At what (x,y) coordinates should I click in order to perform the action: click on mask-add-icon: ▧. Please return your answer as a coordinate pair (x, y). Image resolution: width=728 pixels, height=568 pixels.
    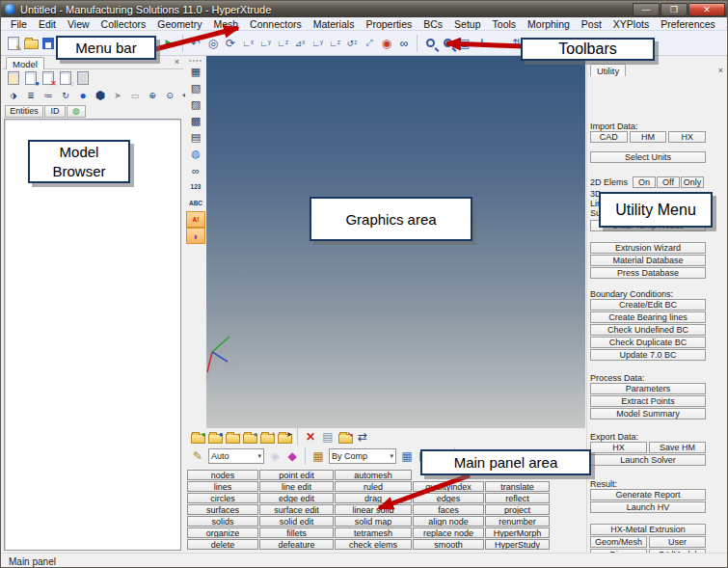
    Looking at the image, I should click on (196, 89).